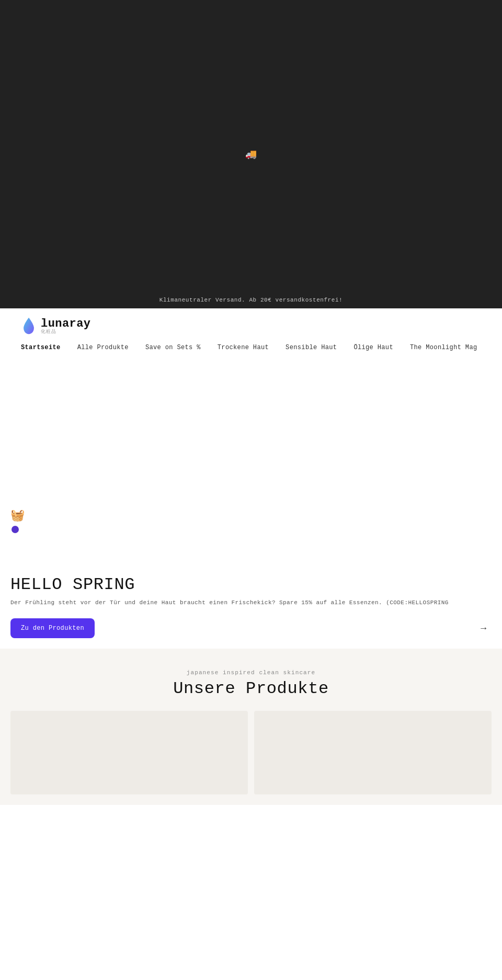 The image size is (502, 980). What do you see at coordinates (251, 628) in the screenshot?
I see `hello-btn-row: Zu den Produkten →` at bounding box center [251, 628].